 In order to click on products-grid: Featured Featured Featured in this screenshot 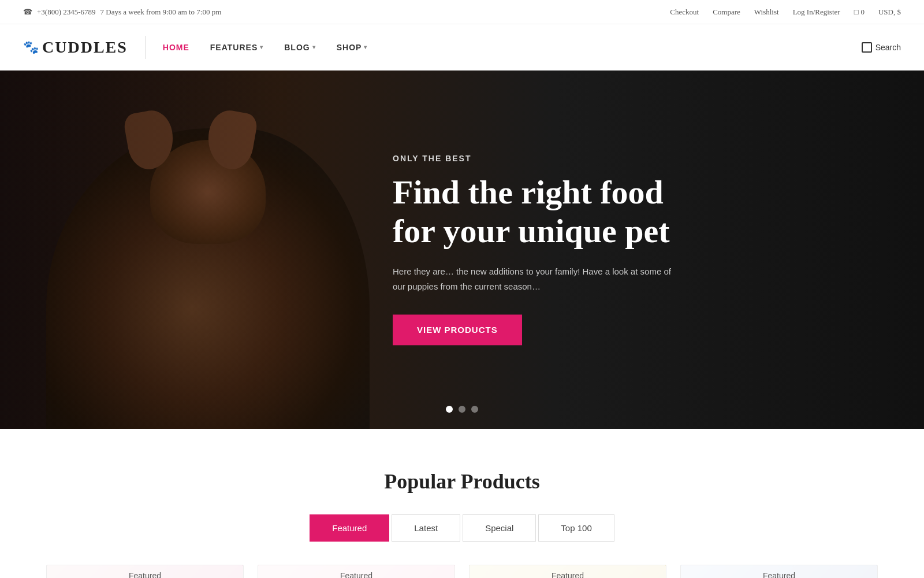, I will do `click(462, 571)`.